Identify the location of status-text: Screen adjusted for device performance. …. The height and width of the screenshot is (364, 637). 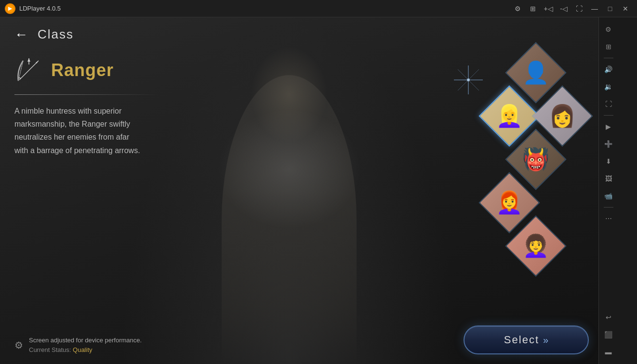
(85, 345).